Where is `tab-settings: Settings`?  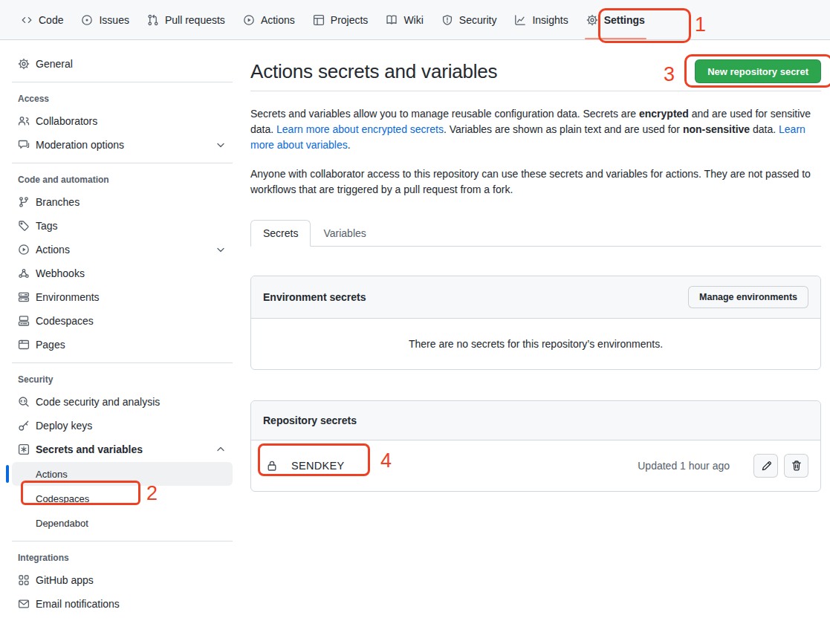 tab-settings: Settings is located at coordinates (615, 19).